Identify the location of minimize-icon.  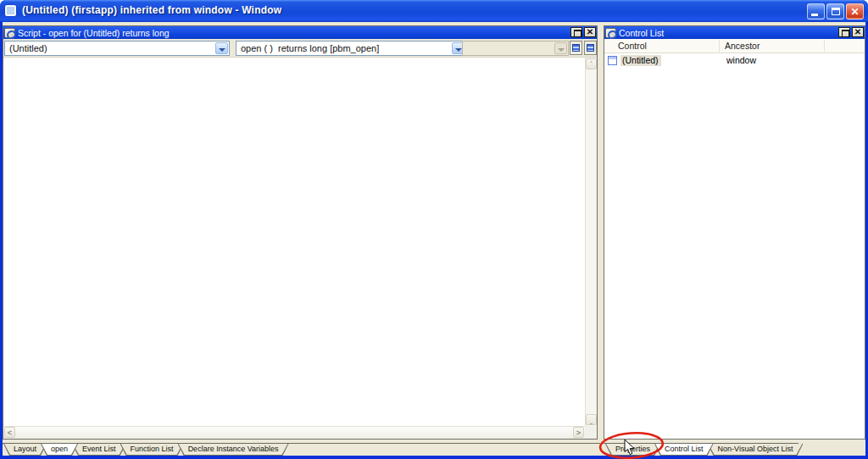
(815, 15).